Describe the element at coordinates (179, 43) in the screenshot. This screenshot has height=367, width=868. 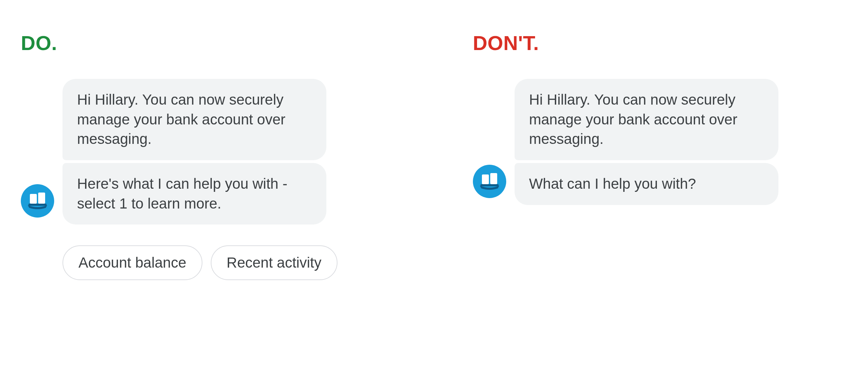
I see `do-heading: DO.` at that location.